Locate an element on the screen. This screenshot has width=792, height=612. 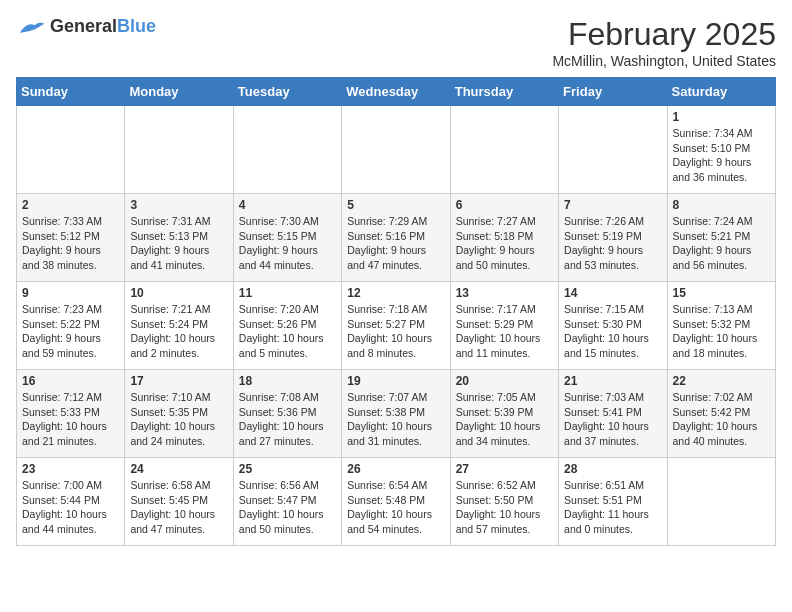
day-number: 2 is located at coordinates (70, 205).